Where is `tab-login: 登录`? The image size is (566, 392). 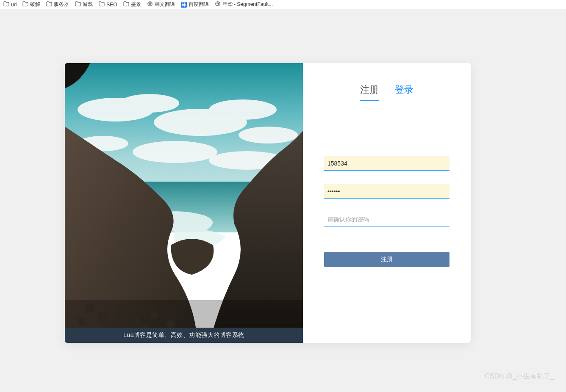 tab-login: 登录 is located at coordinates (404, 92).